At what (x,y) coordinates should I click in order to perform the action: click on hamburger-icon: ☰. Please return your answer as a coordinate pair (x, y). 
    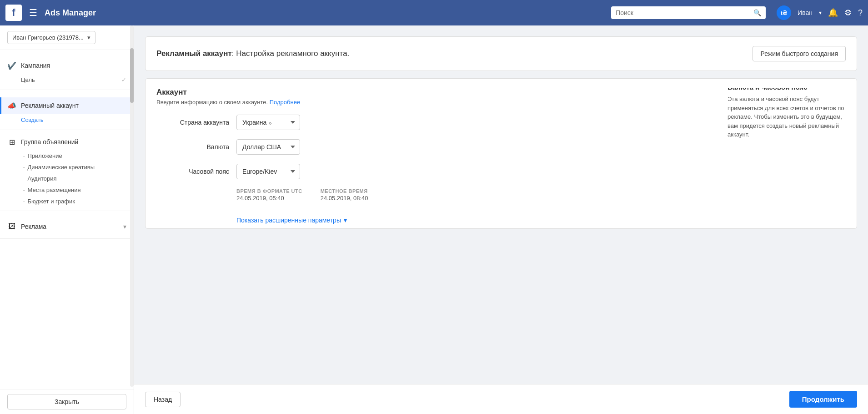
    Looking at the image, I should click on (33, 13).